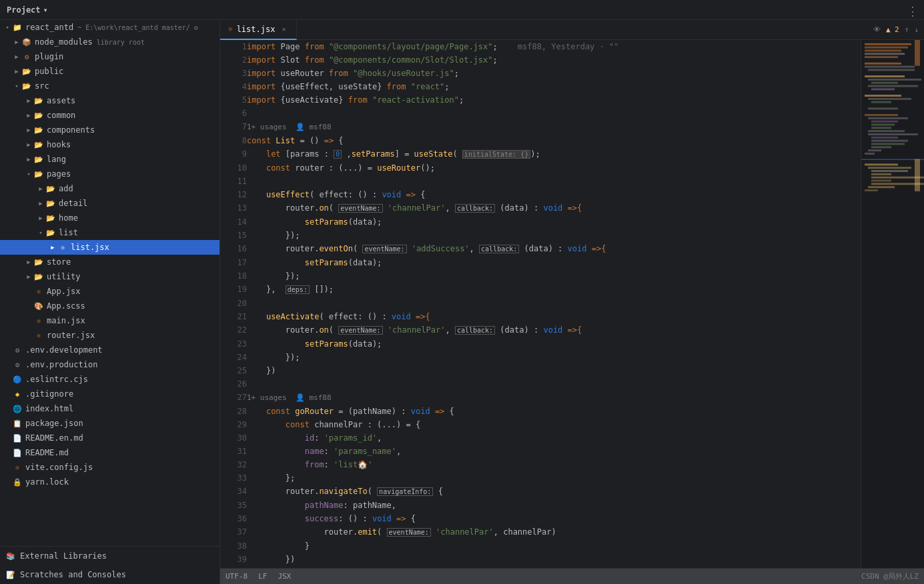 The image size is (924, 584). I want to click on line-number-12: 12, so click(234, 195).